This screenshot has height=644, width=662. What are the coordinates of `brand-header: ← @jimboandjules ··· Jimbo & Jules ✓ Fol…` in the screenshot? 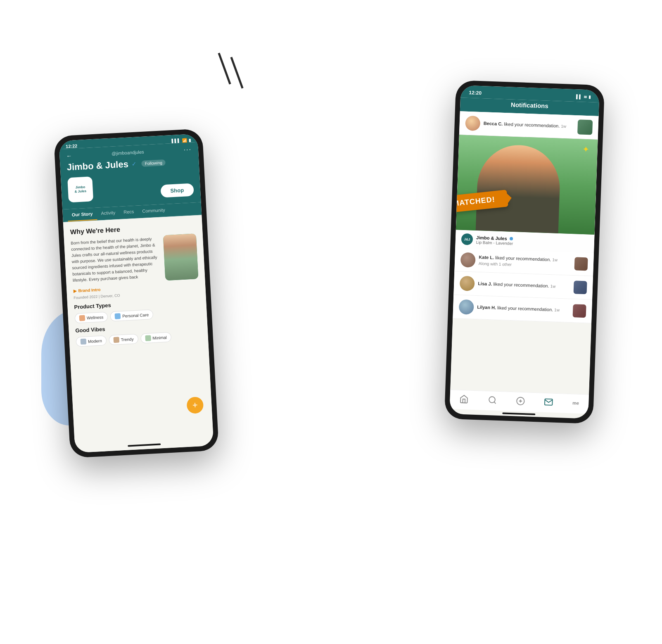 It's located at (130, 176).